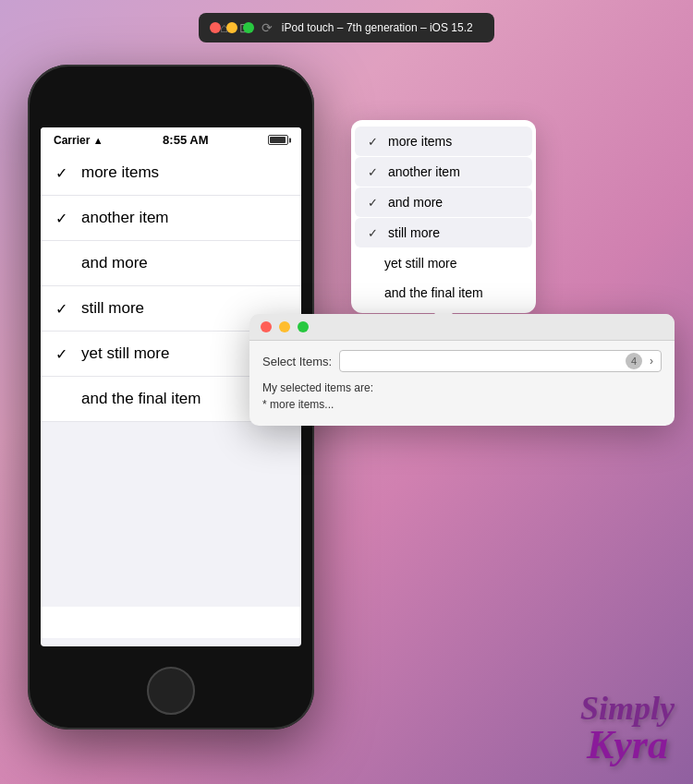 The height and width of the screenshot is (784, 693). What do you see at coordinates (215, 28) in the screenshot?
I see `close-button` at bounding box center [215, 28].